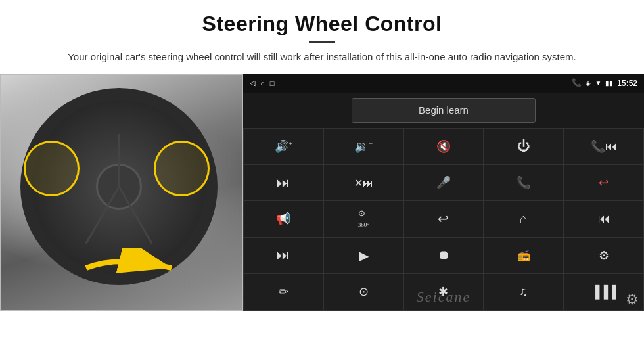 The image size is (644, 360). I want to click on next-button: ⏭, so click(284, 183).